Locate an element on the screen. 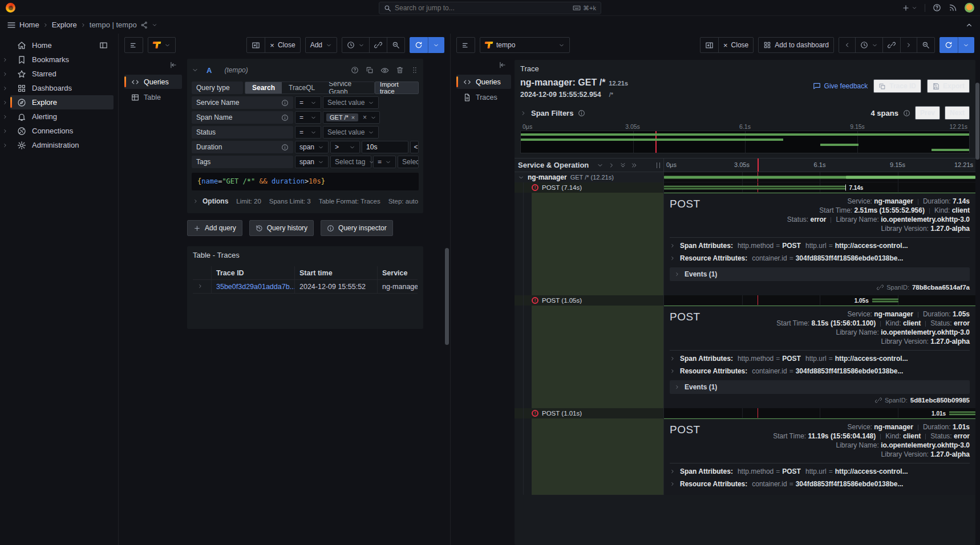 This screenshot has height=545, width=980. query-type-search: Search is located at coordinates (264, 88).